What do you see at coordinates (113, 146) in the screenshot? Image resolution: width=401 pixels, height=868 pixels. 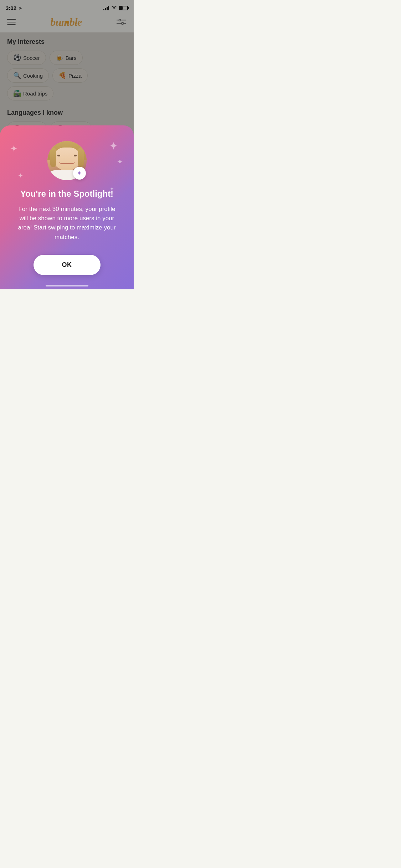 I see `sparkle-2-icon: ✦` at bounding box center [113, 146].